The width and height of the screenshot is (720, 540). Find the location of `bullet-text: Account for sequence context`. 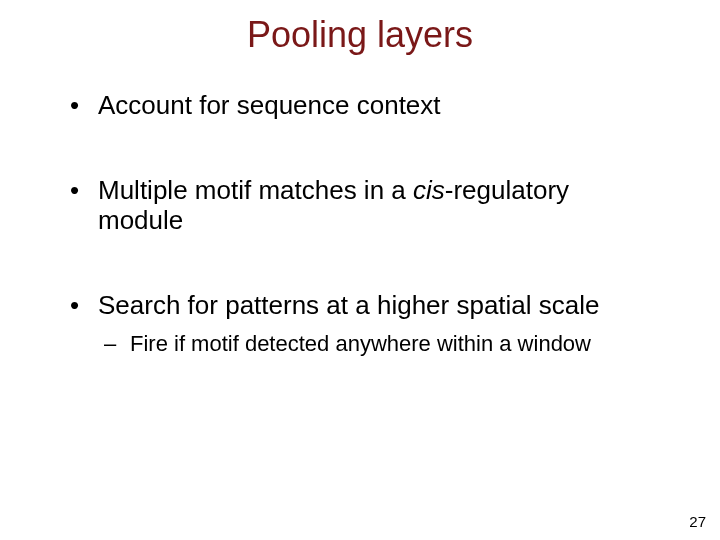

bullet-text: Account for sequence context is located at coordinates (270, 105).